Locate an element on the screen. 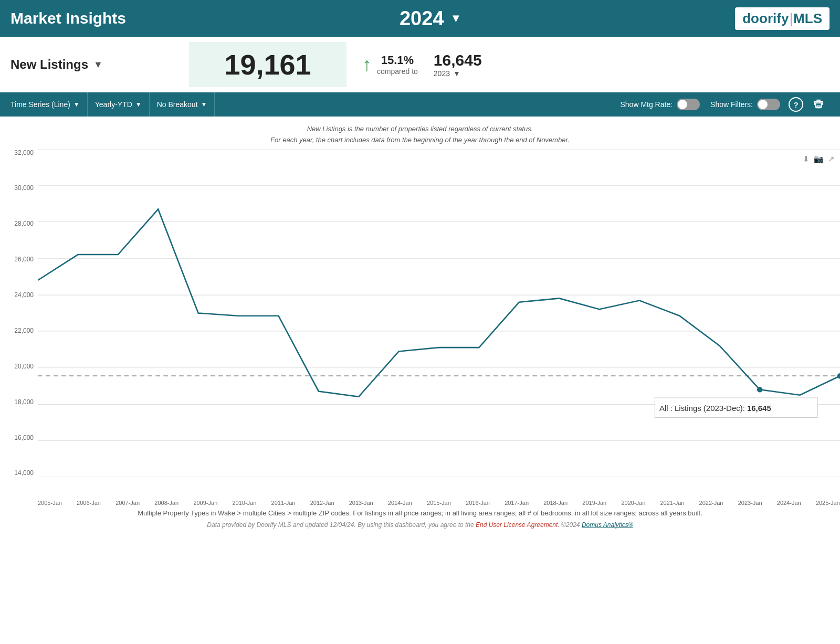 The image size is (840, 644). metric-dropdown-icon: ▼ is located at coordinates (98, 65).